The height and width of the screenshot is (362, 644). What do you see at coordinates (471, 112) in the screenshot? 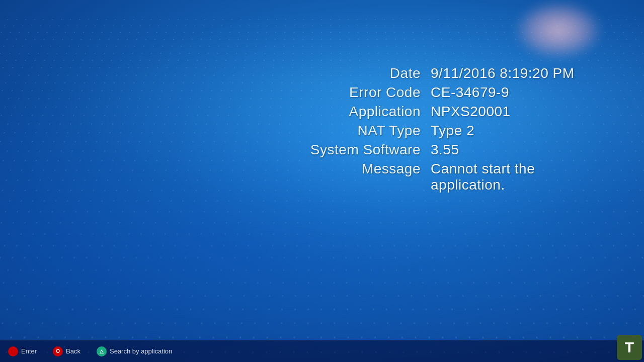
I see `info-value: NPXS20001` at bounding box center [471, 112].